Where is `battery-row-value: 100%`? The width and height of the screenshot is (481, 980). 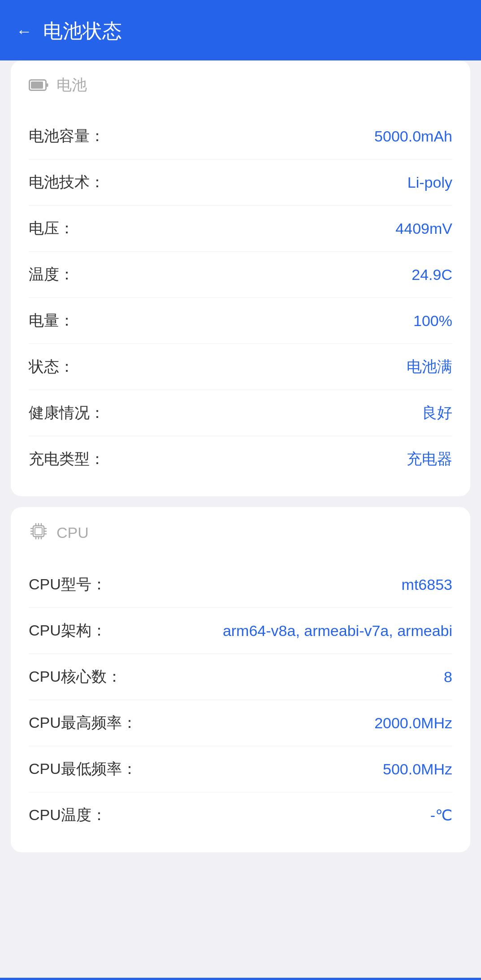
battery-row-value: 100% is located at coordinates (433, 321).